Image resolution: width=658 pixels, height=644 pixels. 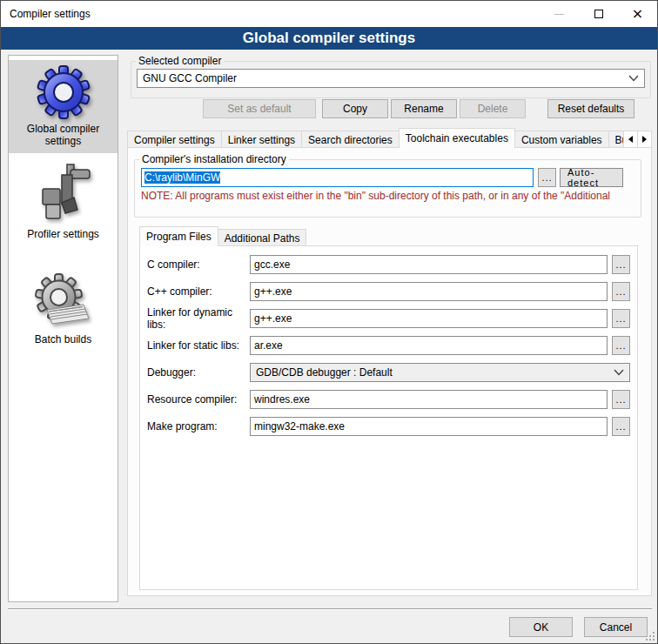 What do you see at coordinates (198, 372) in the screenshot?
I see `field-label: Debugger:` at bounding box center [198, 372].